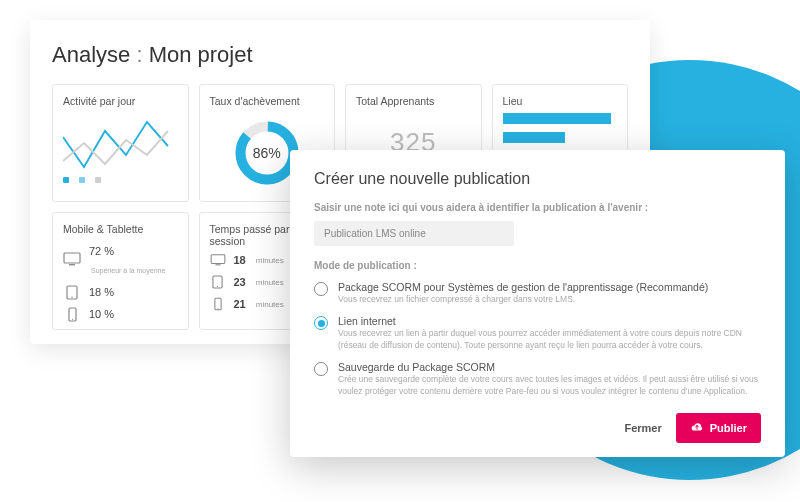 The height and width of the screenshot is (502, 800). I want to click on publication-note-input, so click(414, 234).